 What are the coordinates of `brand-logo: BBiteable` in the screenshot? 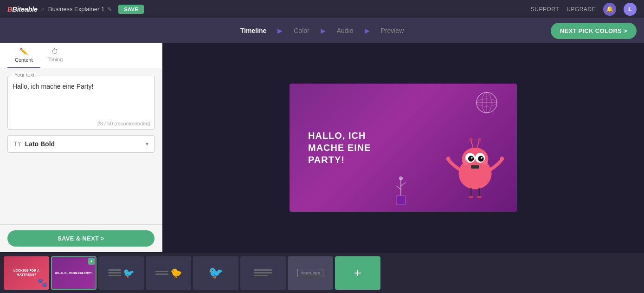 It's located at (22, 9).